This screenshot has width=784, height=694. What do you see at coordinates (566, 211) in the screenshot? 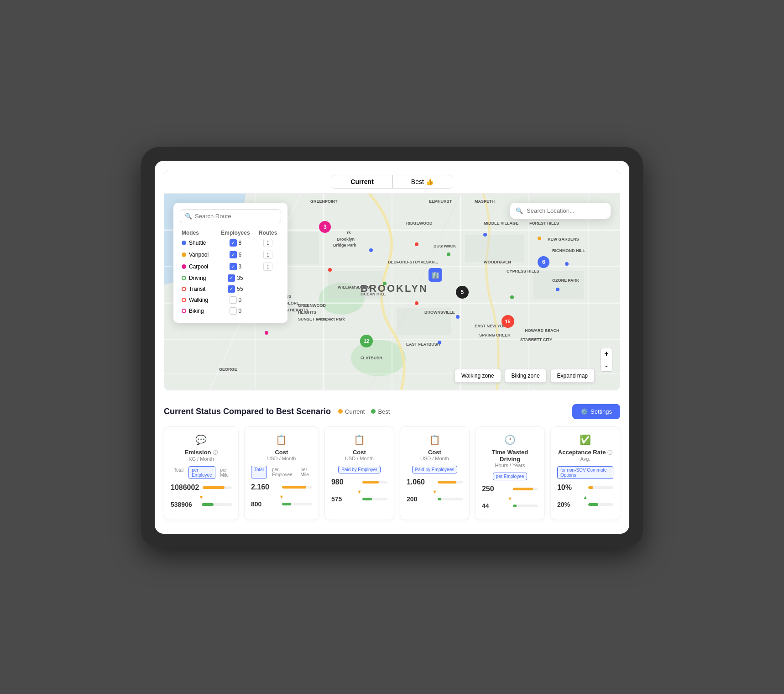
I see `search-location-input` at bounding box center [566, 211].